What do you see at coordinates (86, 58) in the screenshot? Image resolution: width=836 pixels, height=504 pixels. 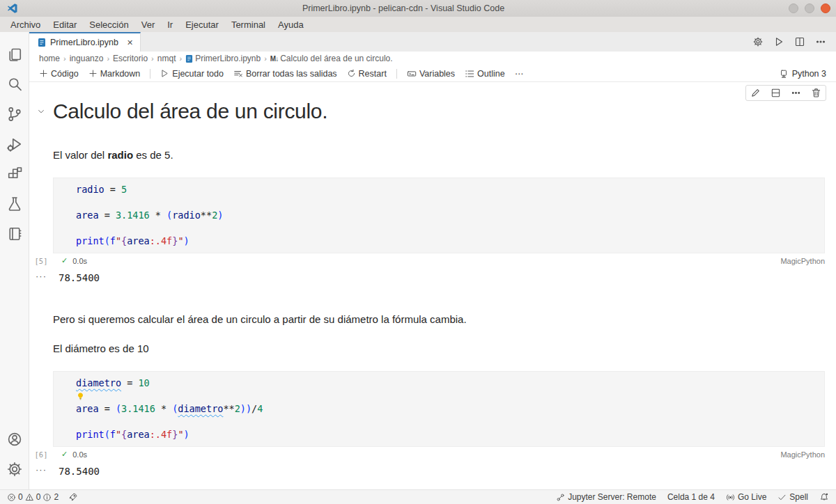 I see `breadcrumb-inguanzo: inguanzo` at bounding box center [86, 58].